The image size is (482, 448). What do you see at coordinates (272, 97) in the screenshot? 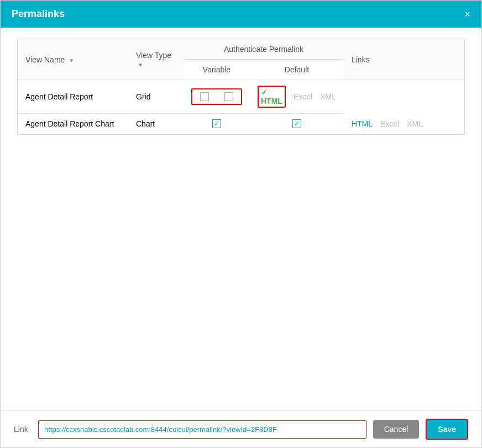
I see `row1-html-link-wrapper: HTML` at bounding box center [272, 97].